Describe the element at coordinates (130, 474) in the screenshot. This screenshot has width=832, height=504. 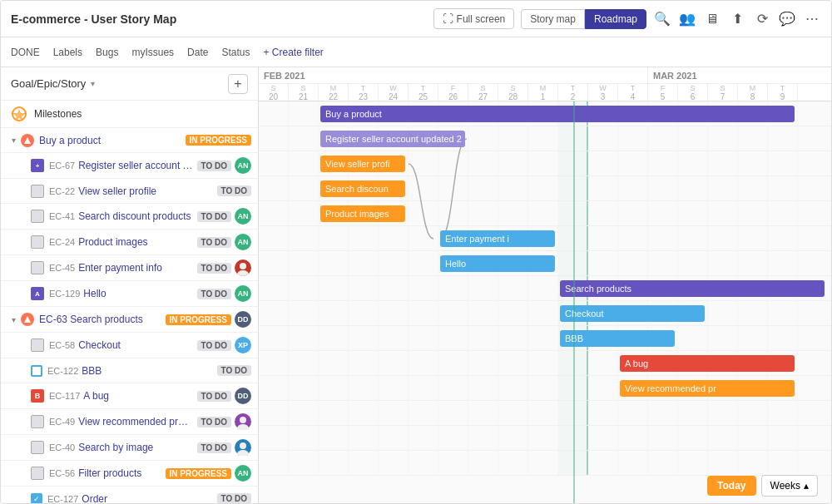
I see `sidebar-item-ec56: ▾ EC-56 Filter products IN PROGRESS AN` at that location.